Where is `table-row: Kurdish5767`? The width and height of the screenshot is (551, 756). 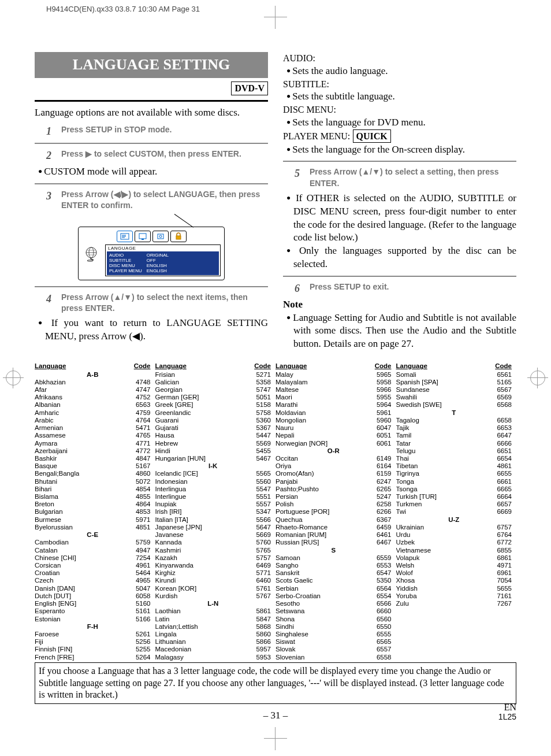 table-row: Kurdish5767 is located at coordinates (214, 596).